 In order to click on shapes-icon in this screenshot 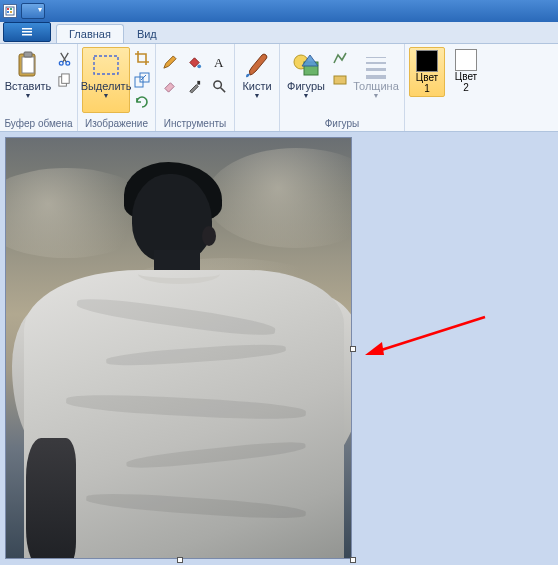, I will do `click(306, 65)`.